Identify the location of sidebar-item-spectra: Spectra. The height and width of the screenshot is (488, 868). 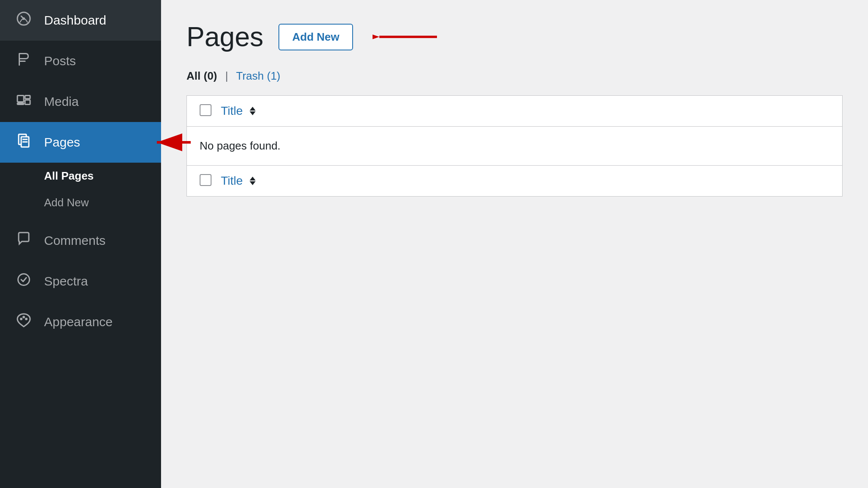
(81, 281).